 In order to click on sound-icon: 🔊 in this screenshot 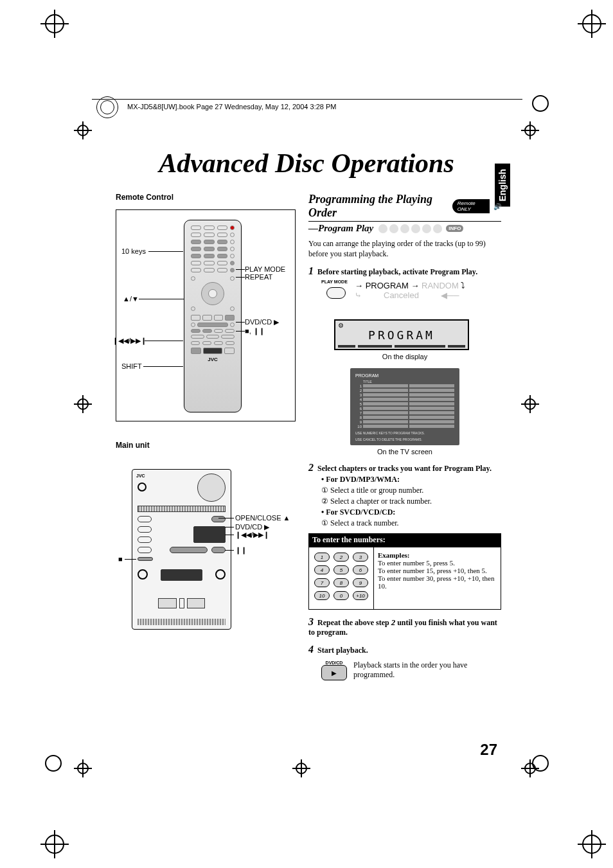, I will do `click(497, 207)`.